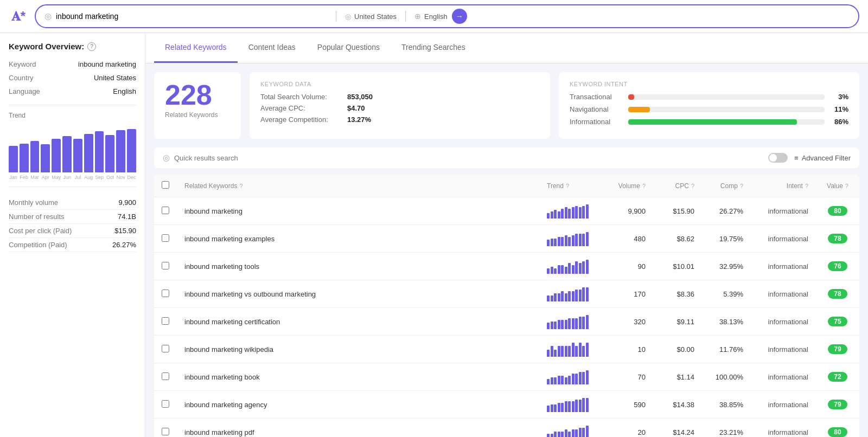  Describe the element at coordinates (507, 404) in the screenshot. I see `table-row: inbound marketing agency 590 $14.38 38.8…` at that location.